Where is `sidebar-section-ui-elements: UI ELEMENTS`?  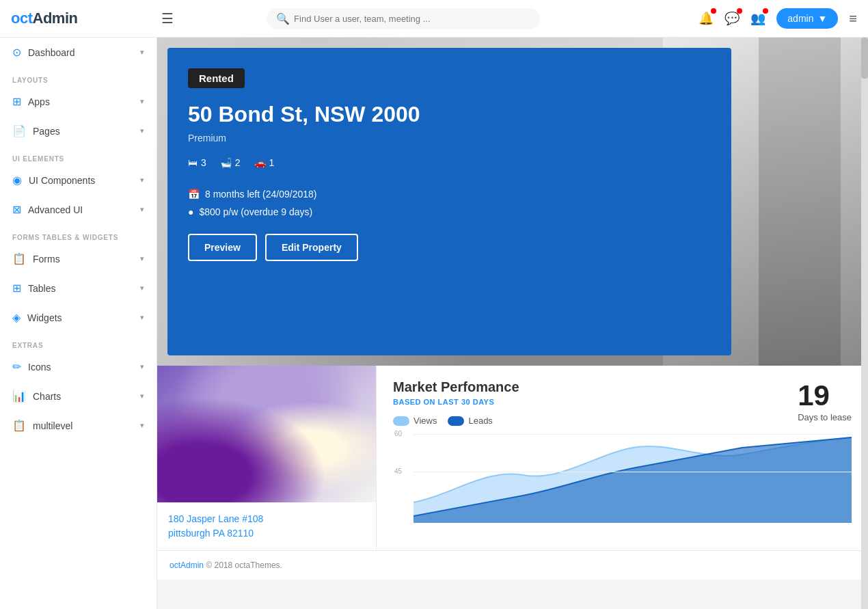 sidebar-section-ui-elements: UI ELEMENTS is located at coordinates (78, 156).